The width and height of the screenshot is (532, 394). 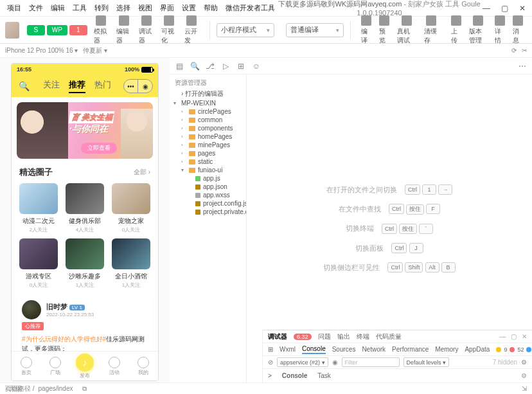 I want to click on file-project.private.config.js...: project.private.config.js..., so click(x=208, y=212).